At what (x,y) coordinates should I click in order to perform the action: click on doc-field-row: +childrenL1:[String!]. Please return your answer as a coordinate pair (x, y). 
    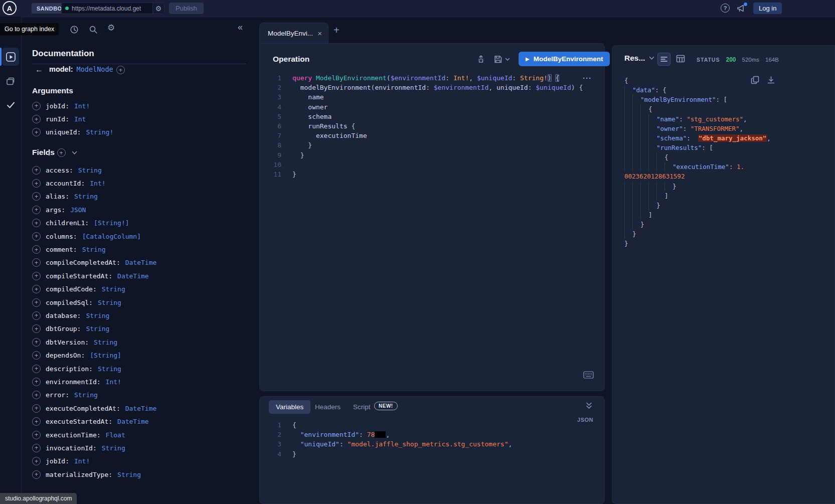
    Looking at the image, I should click on (142, 223).